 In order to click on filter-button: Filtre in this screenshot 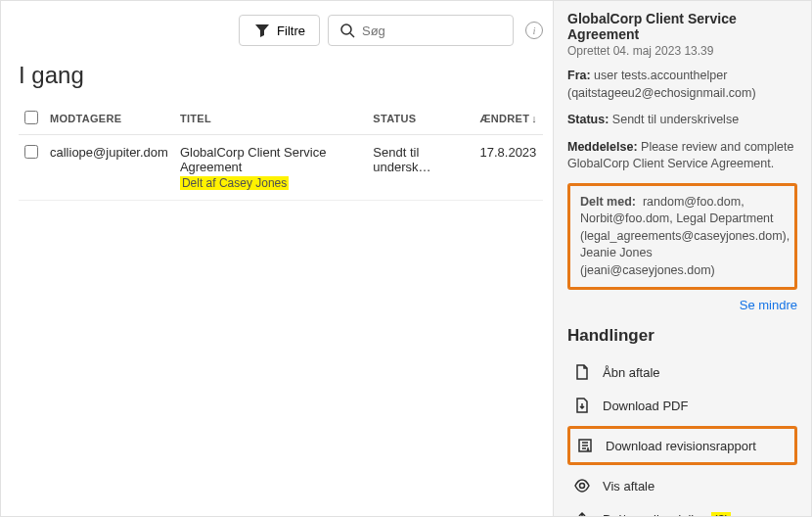, I will do `click(280, 30)`.